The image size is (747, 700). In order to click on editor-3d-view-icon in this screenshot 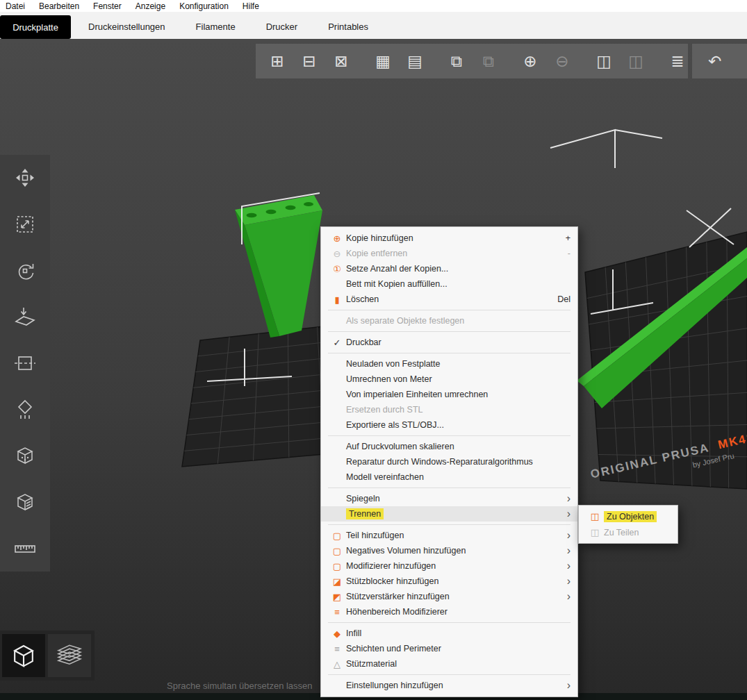, I will do `click(24, 656)`.